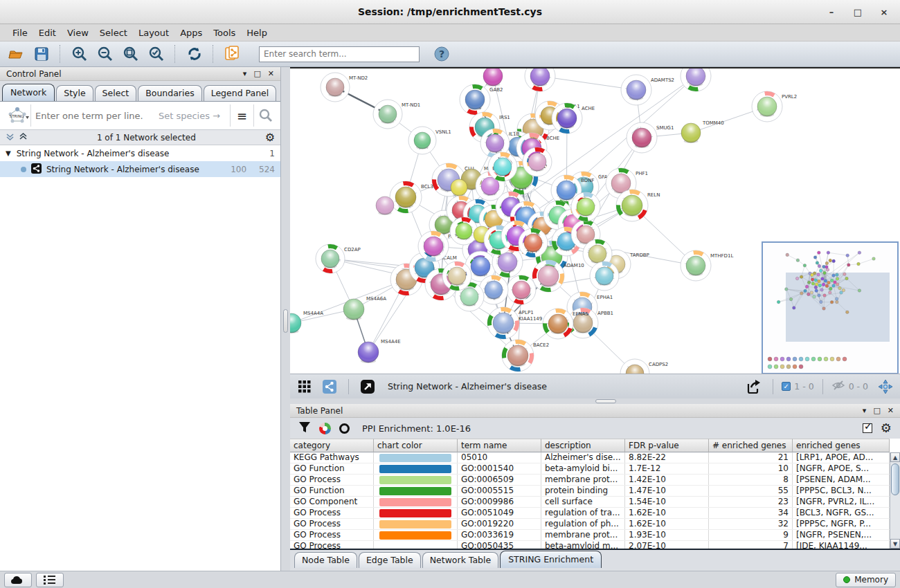  Describe the element at coordinates (379, 351) in the screenshot. I see `network-node: MS4A4E` at that location.